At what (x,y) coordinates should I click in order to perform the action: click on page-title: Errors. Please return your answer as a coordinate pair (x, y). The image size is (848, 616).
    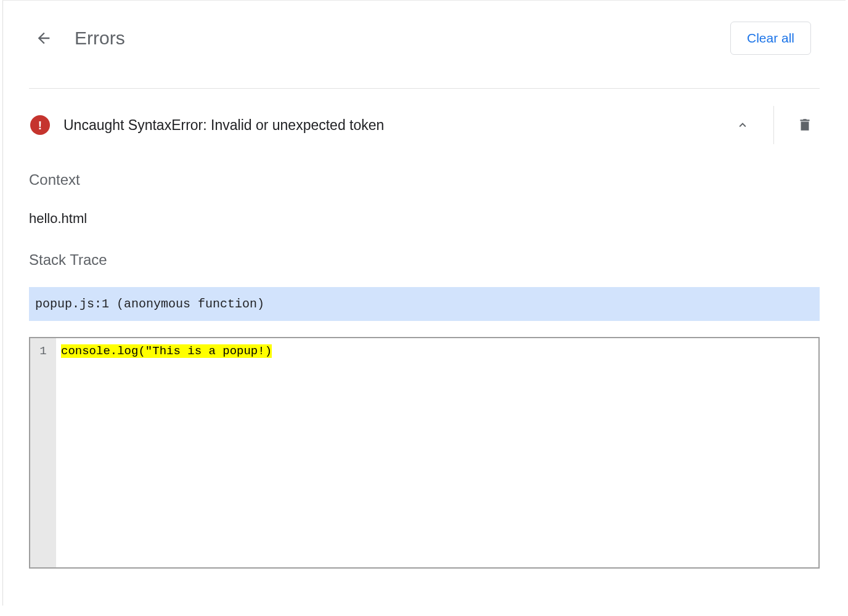
    Looking at the image, I should click on (402, 38).